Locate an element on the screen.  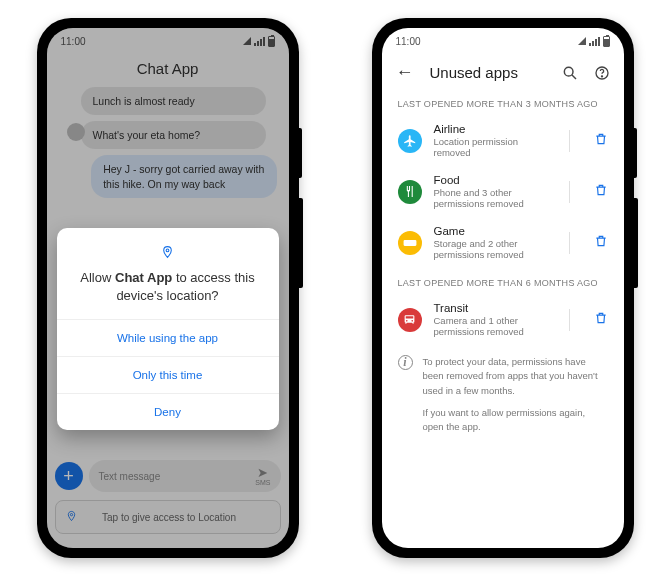
dialog-option-only-this-time: Only this time is located at coordinates (168, 374).